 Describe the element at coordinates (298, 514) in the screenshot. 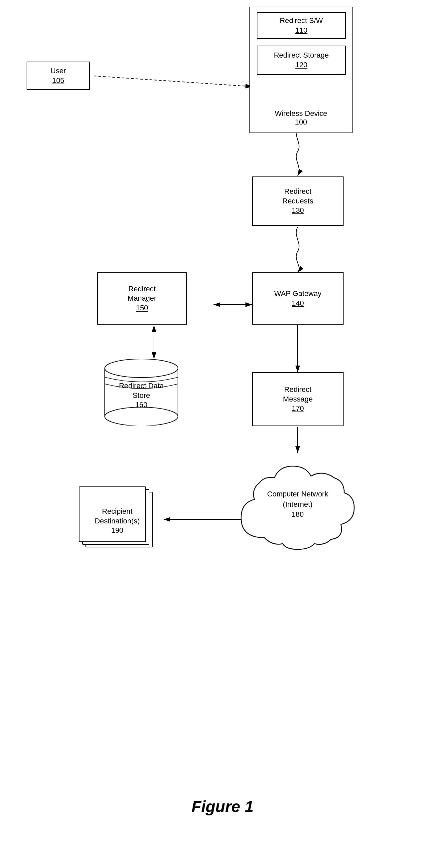

I see `computer-network-number: 180` at that location.